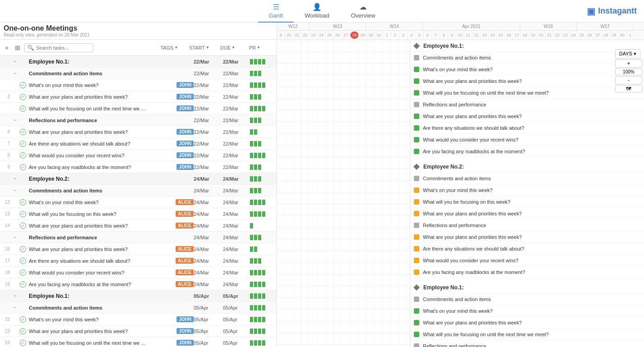 The width and height of the screenshot is (644, 347). Describe the element at coordinates (18, 48) in the screenshot. I see `grid-button: ⊞` at that location.